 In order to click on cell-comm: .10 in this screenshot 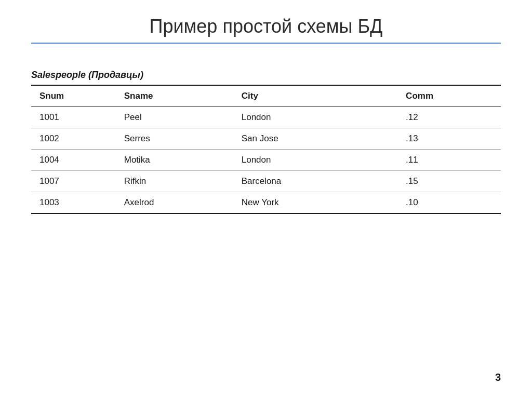, I will do `click(449, 203)`.